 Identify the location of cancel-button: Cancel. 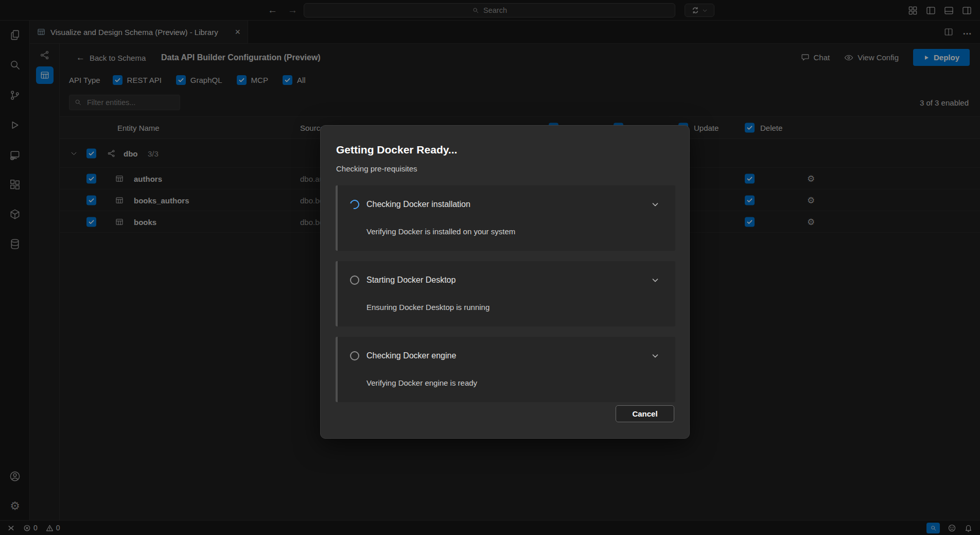
(645, 414).